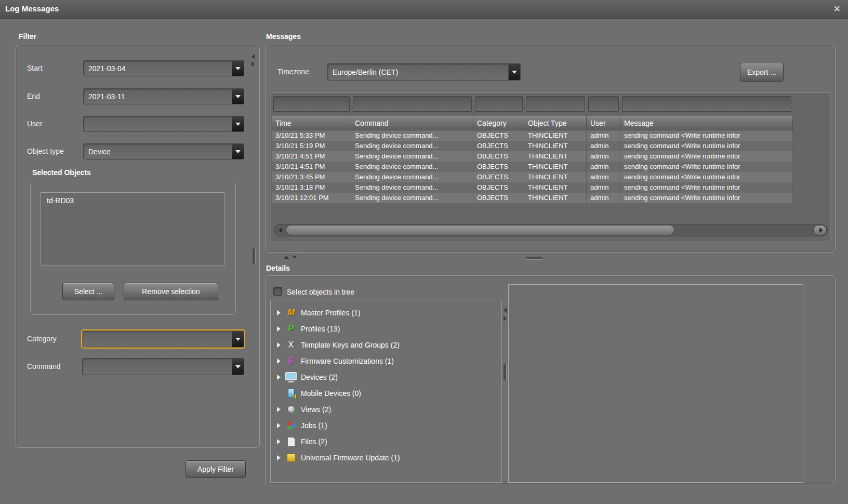 The width and height of the screenshot is (848, 504). What do you see at coordinates (424, 72) in the screenshot?
I see `timezone-combobox: Europe/Berlin (CET)` at bounding box center [424, 72].